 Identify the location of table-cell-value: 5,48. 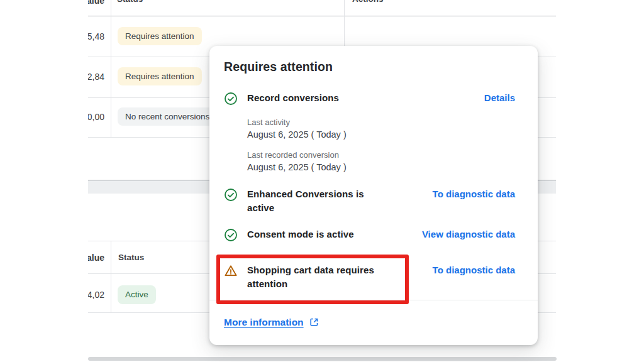
(96, 36).